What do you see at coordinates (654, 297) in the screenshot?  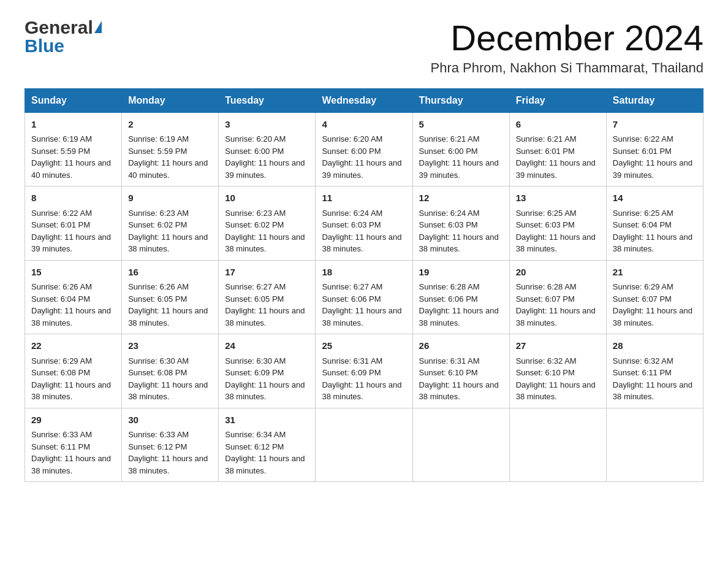 I see `calendar-cell: 21Sunrise: 6:29 AMSunset: 6:07 PMDayligh…` at bounding box center [654, 297].